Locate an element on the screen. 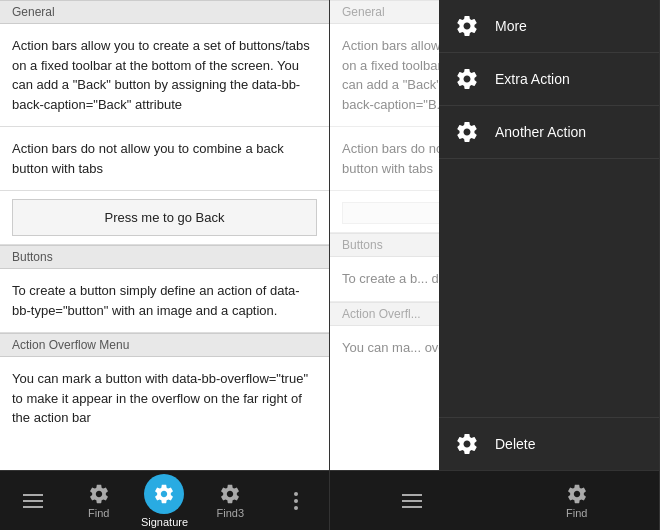 Image resolution: width=660 pixels, height=530 pixels. left-section3-header: Action Overflow Menu is located at coordinates (164, 345).